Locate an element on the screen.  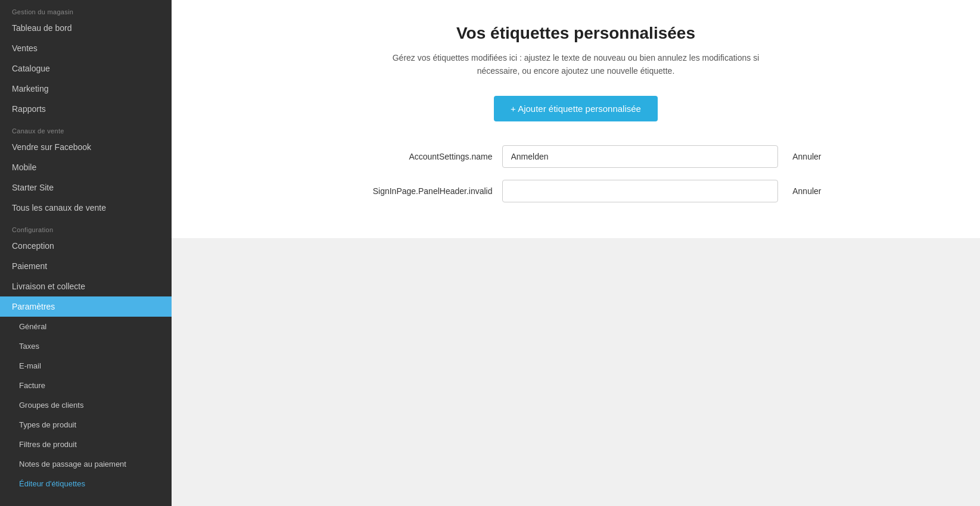
sidebar-item-conception: Conception is located at coordinates (86, 246).